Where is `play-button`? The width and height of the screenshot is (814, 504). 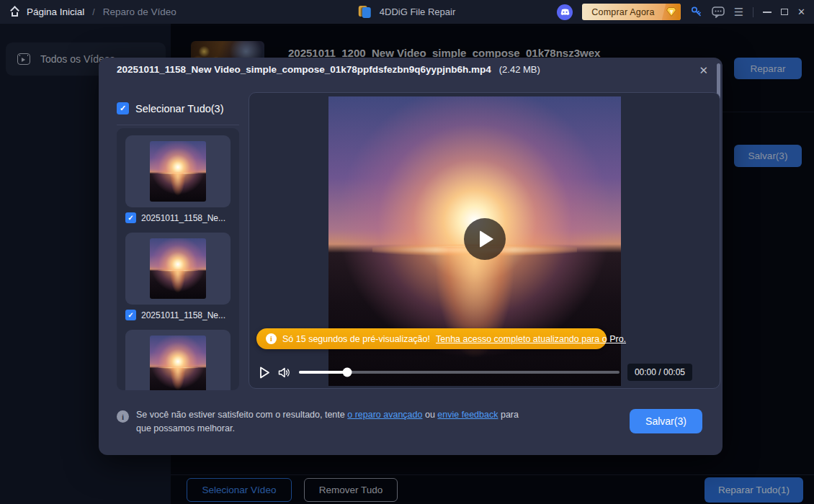 play-button is located at coordinates (265, 373).